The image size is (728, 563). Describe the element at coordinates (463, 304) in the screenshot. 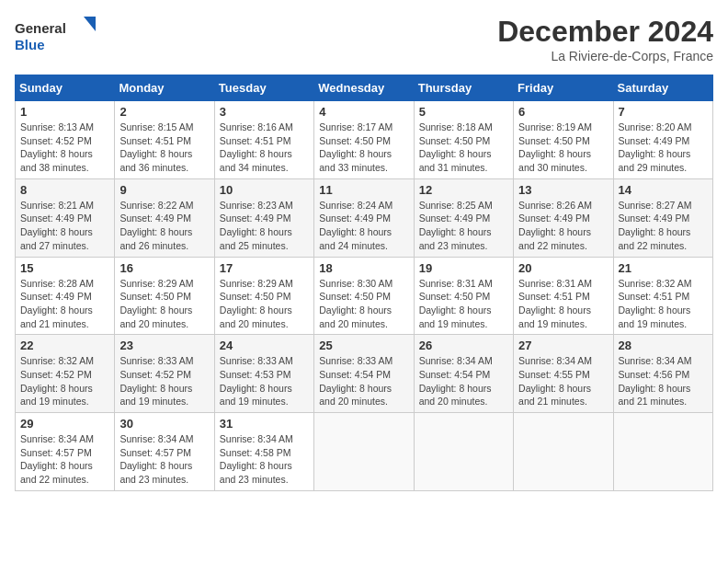

I see `day-info: Sunrise: 8:31 AM Sunset: 4:50 PM Dayligh…` at that location.